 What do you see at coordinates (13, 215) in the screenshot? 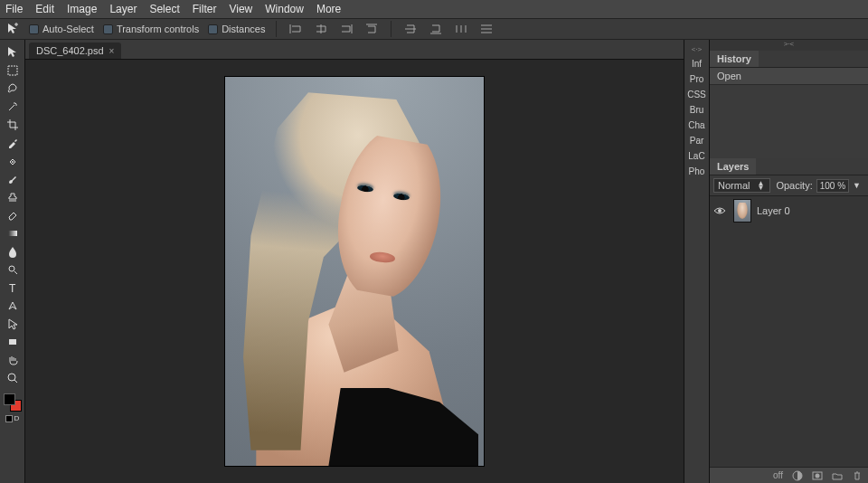
I see `eraser-tool` at bounding box center [13, 215].